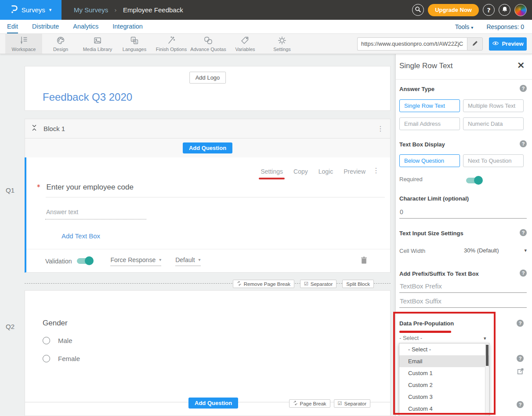 The image size is (532, 416). I want to click on toolbar-item-finish-options: Finish Options, so click(171, 44).